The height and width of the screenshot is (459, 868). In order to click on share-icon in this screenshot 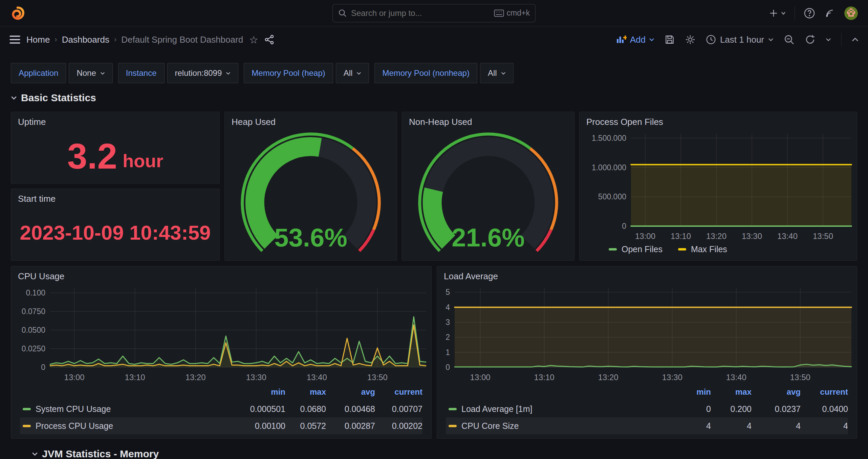, I will do `click(269, 40)`.